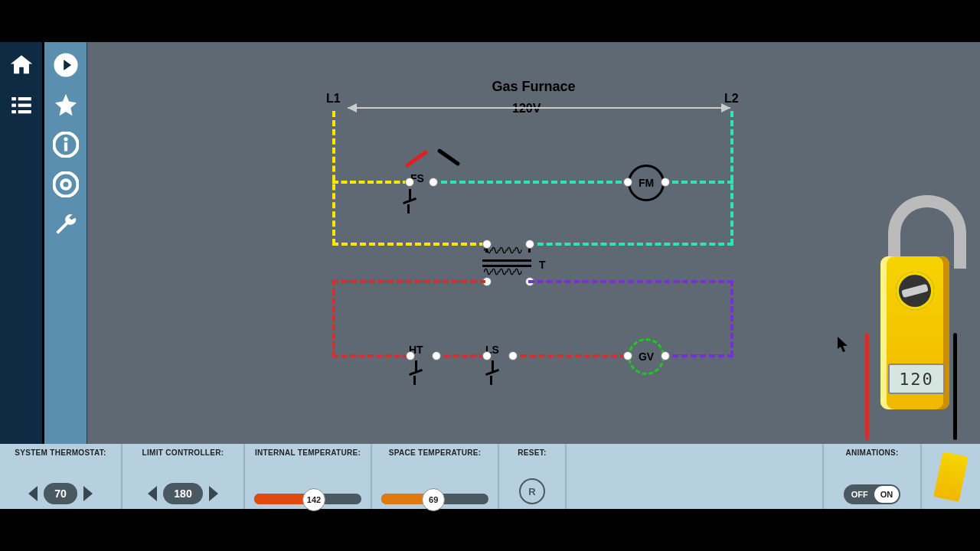 This screenshot has width=980, height=551. What do you see at coordinates (542, 265) in the screenshot?
I see `transformer-label: T` at bounding box center [542, 265].